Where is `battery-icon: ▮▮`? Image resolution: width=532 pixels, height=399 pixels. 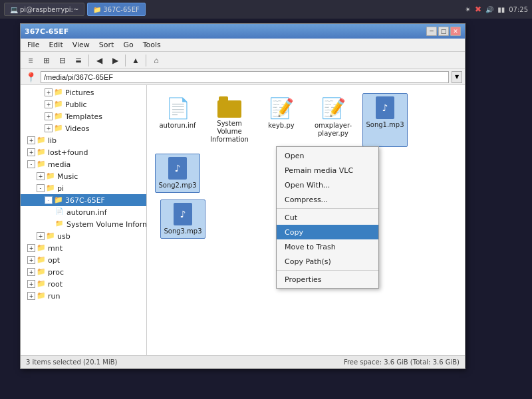
battery-icon: ▮▮ is located at coordinates (501, 9).